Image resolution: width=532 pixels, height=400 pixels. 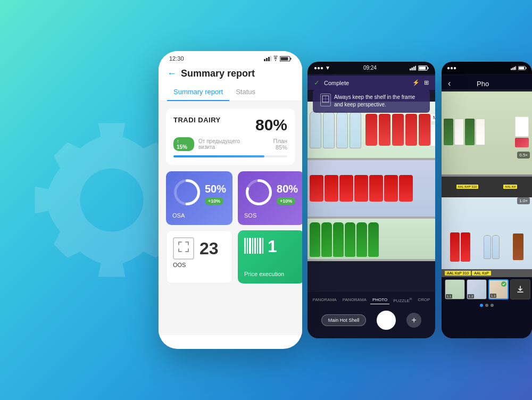 I want to click on hint-text: Always keep the shelf in the frame and k…, so click(x=378, y=101).